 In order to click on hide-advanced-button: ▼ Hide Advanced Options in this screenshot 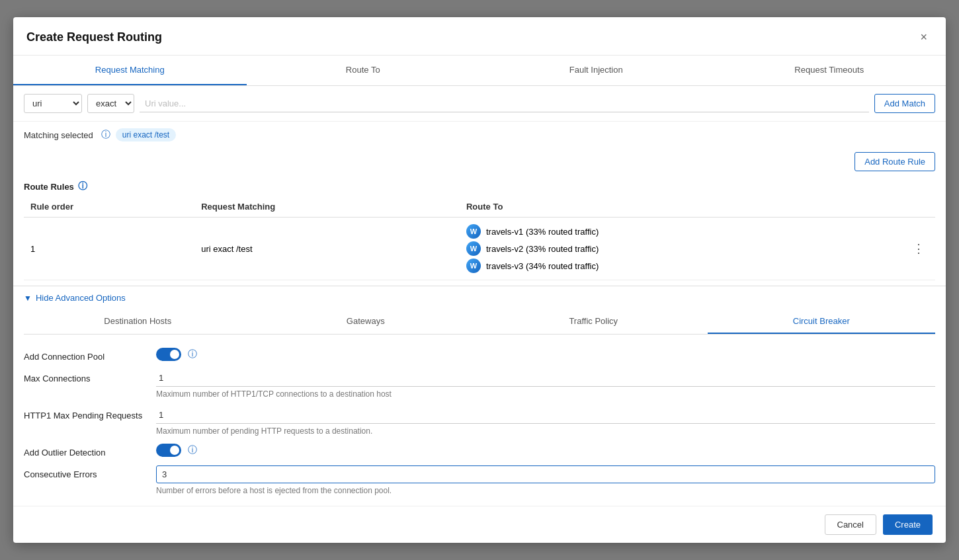, I will do `click(75, 298)`.